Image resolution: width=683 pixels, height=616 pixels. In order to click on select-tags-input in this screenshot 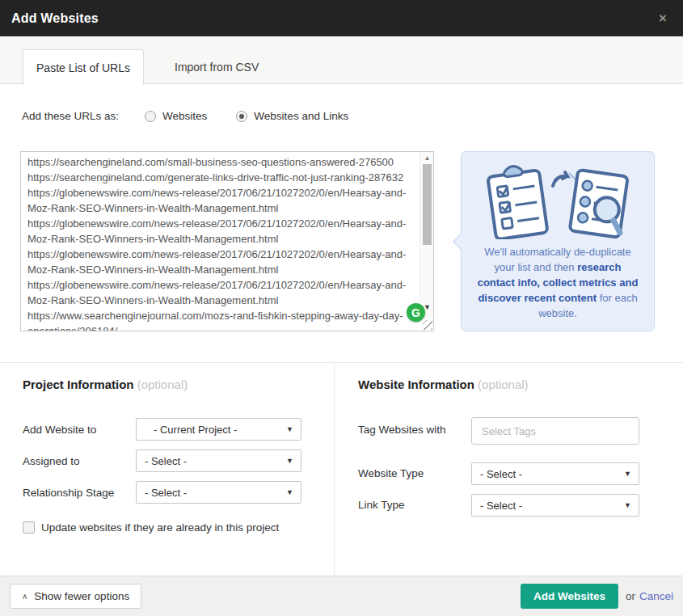, I will do `click(555, 431)`.